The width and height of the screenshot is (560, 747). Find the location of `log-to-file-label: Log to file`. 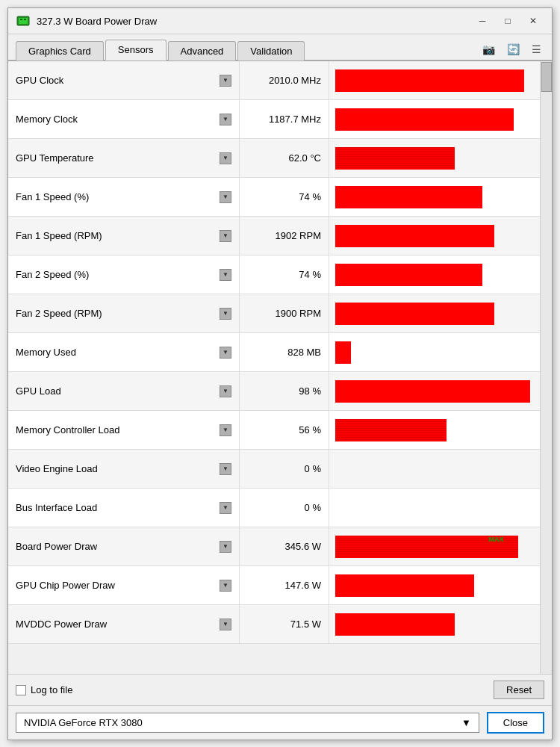

log-to-file-label: Log to file is located at coordinates (44, 690).